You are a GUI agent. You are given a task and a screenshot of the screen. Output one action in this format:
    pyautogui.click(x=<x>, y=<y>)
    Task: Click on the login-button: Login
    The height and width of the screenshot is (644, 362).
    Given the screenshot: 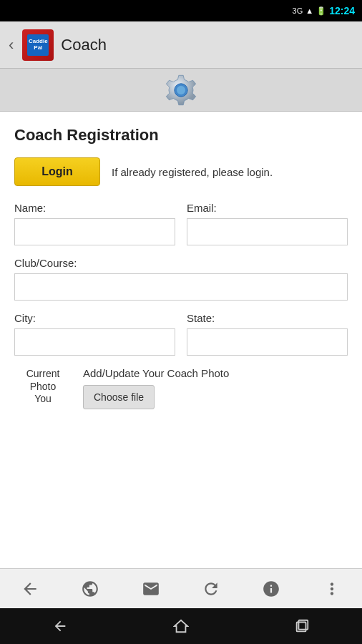 What is the action you would take?
    pyautogui.click(x=57, y=172)
    